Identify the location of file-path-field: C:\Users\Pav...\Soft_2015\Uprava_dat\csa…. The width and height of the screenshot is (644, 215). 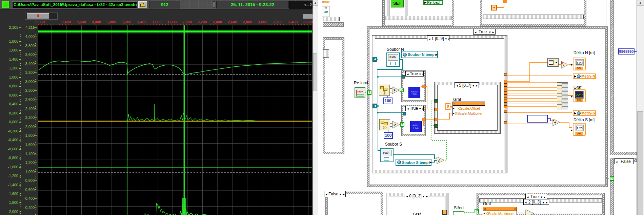
(75, 5).